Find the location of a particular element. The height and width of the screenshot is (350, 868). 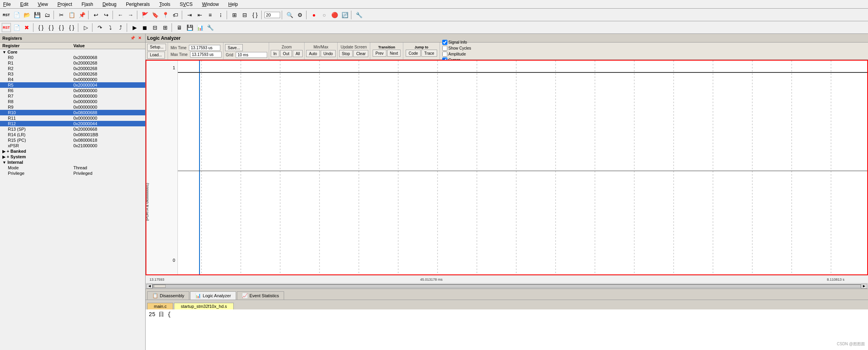

amplitude-checkbox is located at coordinates (445, 54).